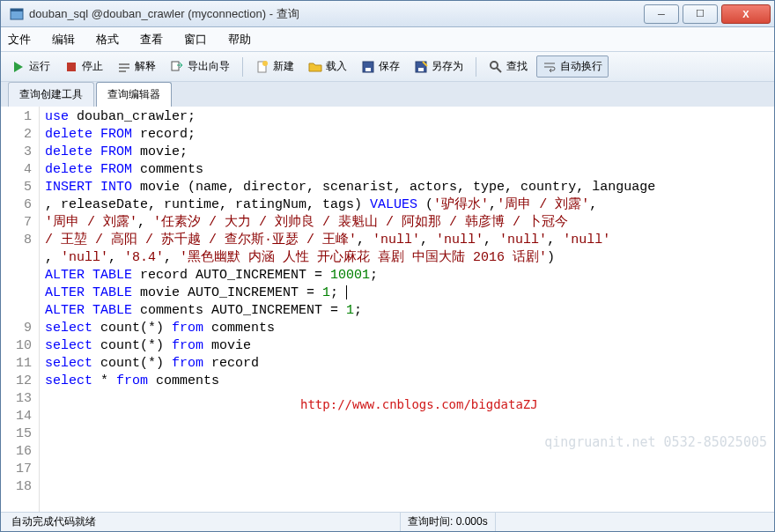  Describe the element at coordinates (700, 14) in the screenshot. I see `maximize-button: ☐` at that location.